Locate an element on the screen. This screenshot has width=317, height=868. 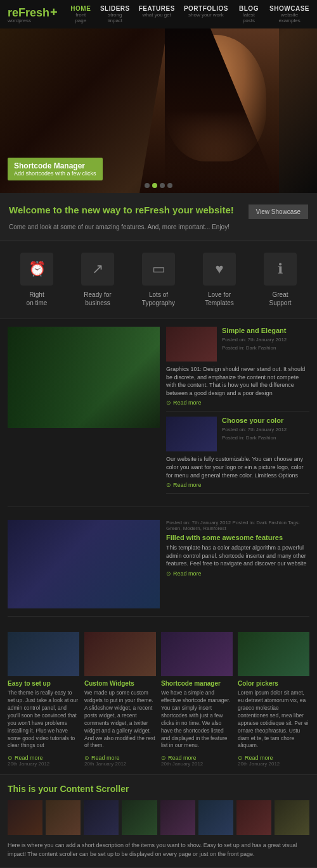
side-post-2-thumb is located at coordinates (191, 434).